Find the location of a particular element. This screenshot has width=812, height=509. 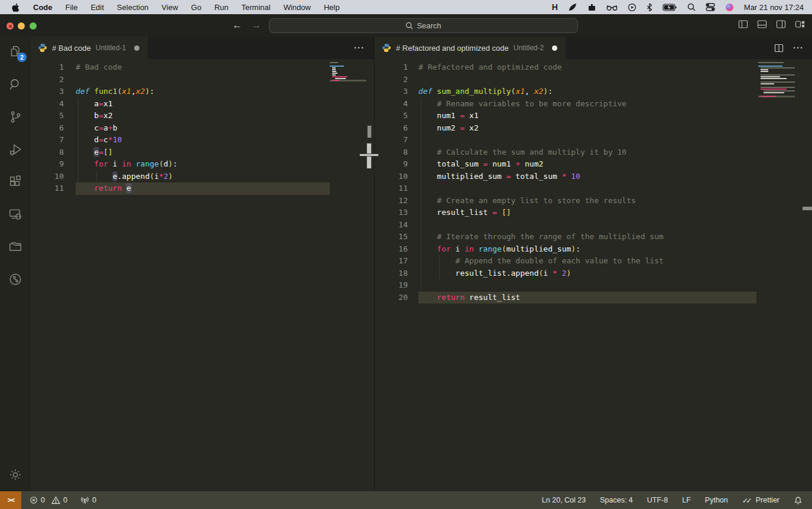

ports-status: 0 is located at coordinates (89, 501).